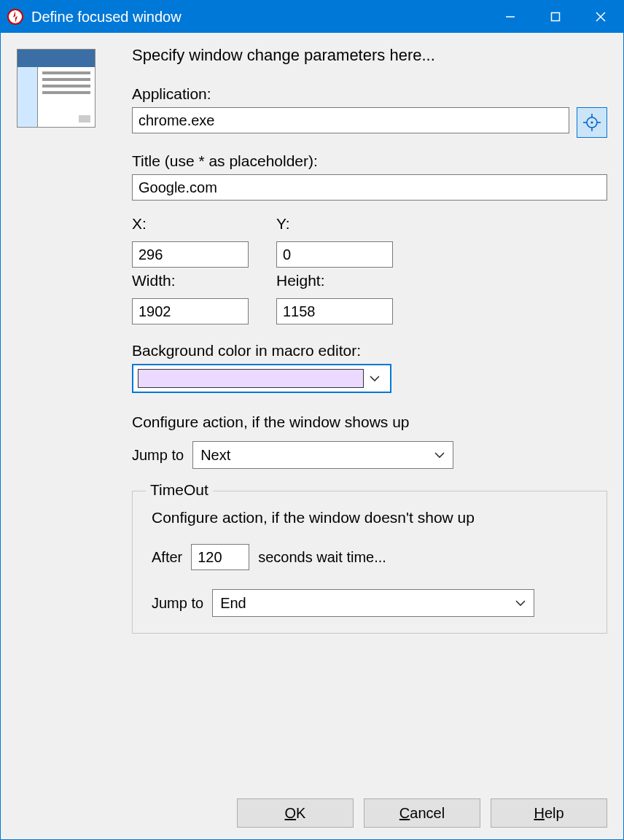 This screenshot has height=840, width=624. Describe the element at coordinates (351, 120) in the screenshot. I see `application-input` at that location.